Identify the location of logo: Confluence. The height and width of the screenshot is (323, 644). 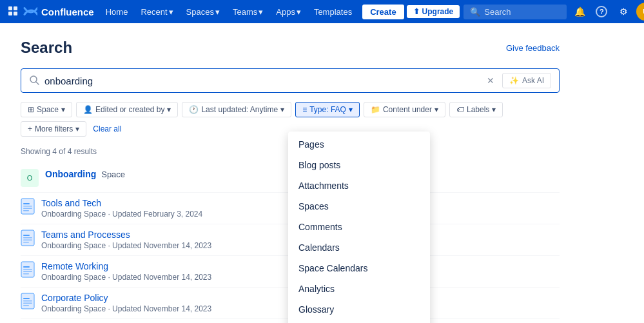
(51, 12).